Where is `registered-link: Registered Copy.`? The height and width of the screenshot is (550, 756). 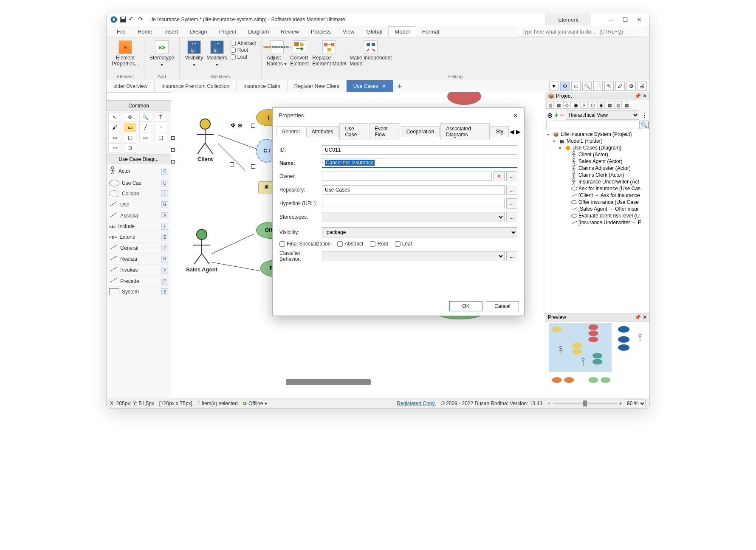 registered-link: Registered Copy. is located at coordinates (416, 403).